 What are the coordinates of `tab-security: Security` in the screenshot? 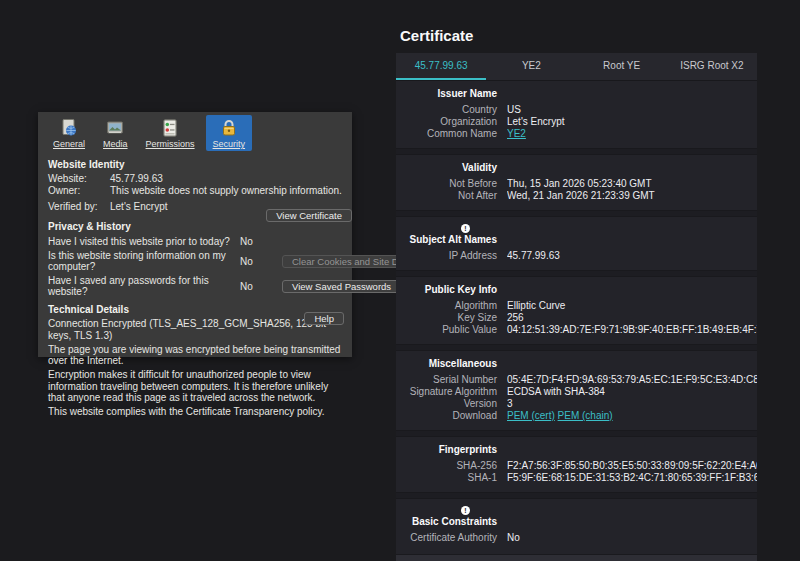 It's located at (230, 133).